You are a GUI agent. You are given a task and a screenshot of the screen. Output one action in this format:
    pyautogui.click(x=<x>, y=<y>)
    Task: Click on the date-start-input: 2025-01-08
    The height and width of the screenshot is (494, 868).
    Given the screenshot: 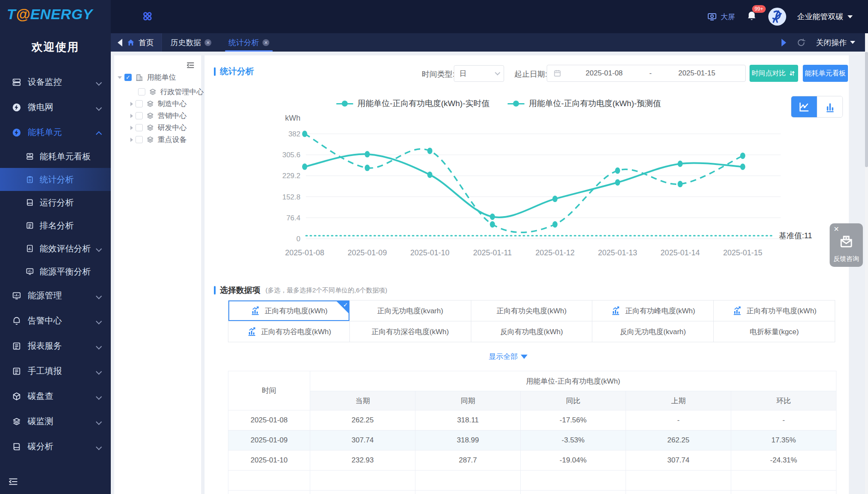 What is the action you would take?
    pyautogui.click(x=604, y=73)
    